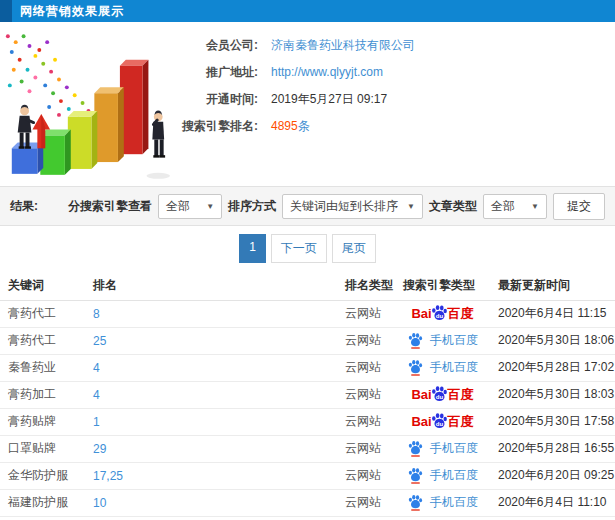 This screenshot has height=520, width=615. I want to click on filter-group: 分搜索引擎查看 全部 ▼ 排序方式 关键词由短到长排序 ▼ 文章类型 全部 ▼ …, so click(336, 206).